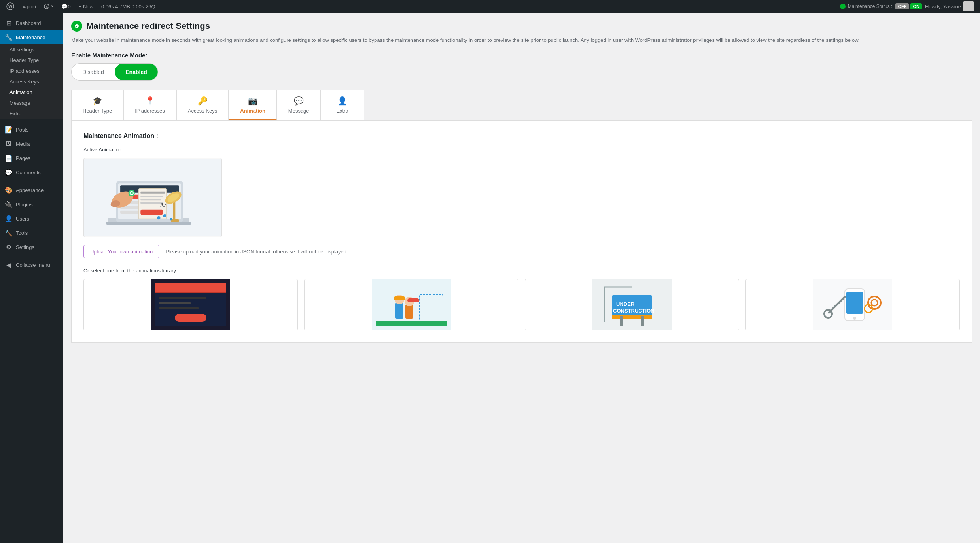 The image size is (980, 543). I want to click on sidebar-item-dashboard: ⊞ Dashboard, so click(32, 23).